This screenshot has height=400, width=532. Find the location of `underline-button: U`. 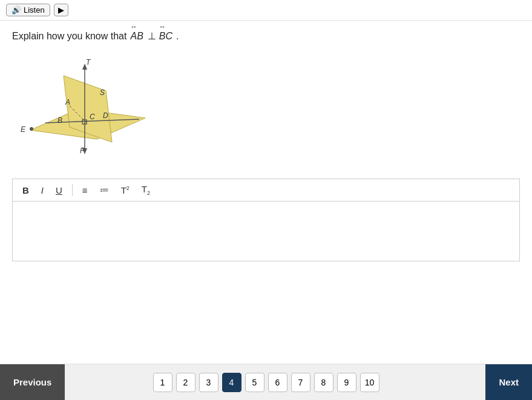

underline-button: U is located at coordinates (59, 190).